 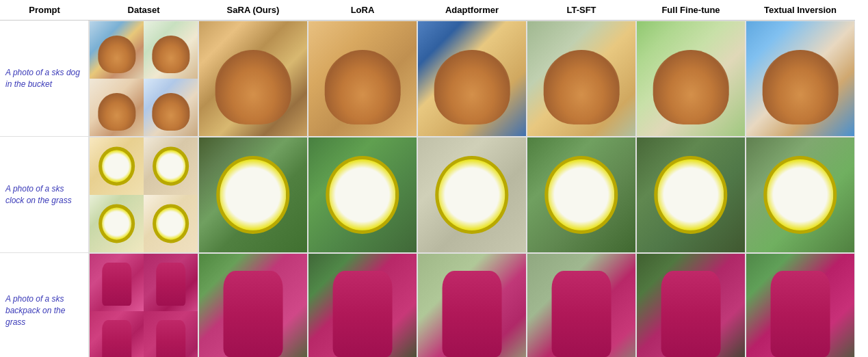 What do you see at coordinates (691, 305) in the screenshot?
I see `fft-backpack` at bounding box center [691, 305].